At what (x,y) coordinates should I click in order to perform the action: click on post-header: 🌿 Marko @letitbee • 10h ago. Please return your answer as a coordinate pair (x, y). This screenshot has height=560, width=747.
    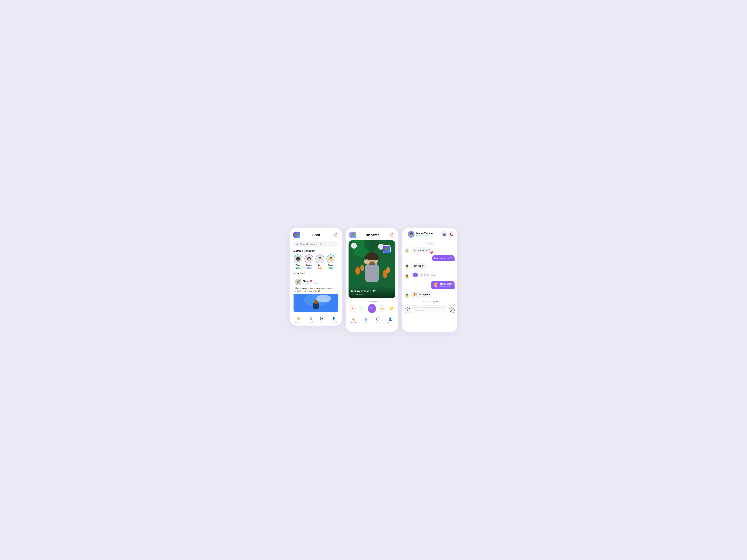
    Looking at the image, I should click on (316, 282).